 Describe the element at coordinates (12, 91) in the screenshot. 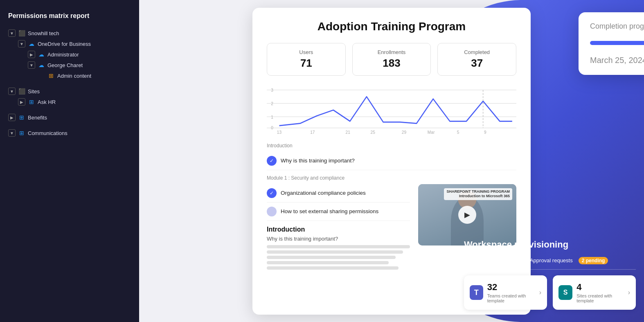

I see `toggle-sites: ▼` at that location.